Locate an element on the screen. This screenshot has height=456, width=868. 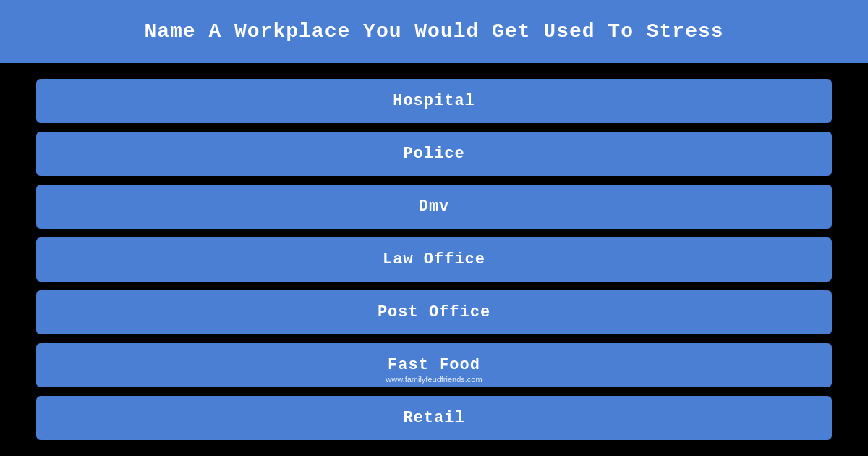
answer-retail: Retail is located at coordinates (434, 418).